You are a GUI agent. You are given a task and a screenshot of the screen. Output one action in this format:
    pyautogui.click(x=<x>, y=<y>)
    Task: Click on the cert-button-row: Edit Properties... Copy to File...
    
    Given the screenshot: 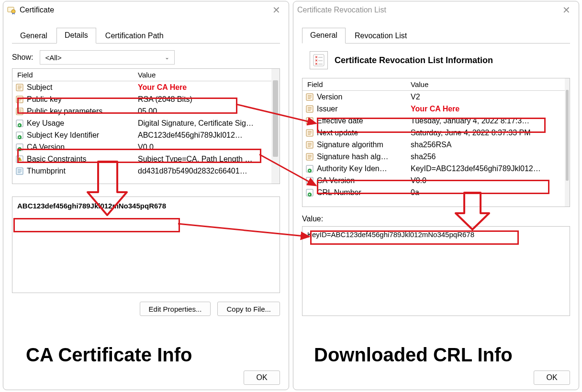 What is the action you would take?
    pyautogui.click(x=146, y=309)
    